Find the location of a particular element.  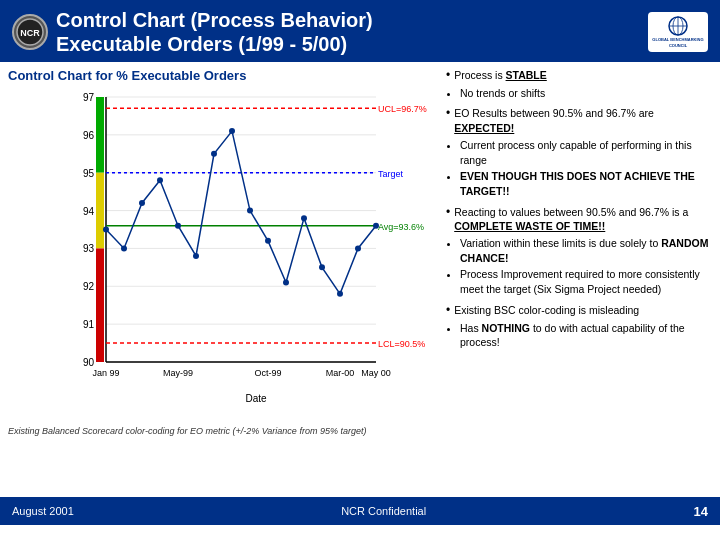

svg-text: 94 is located at coordinates (89, 212).